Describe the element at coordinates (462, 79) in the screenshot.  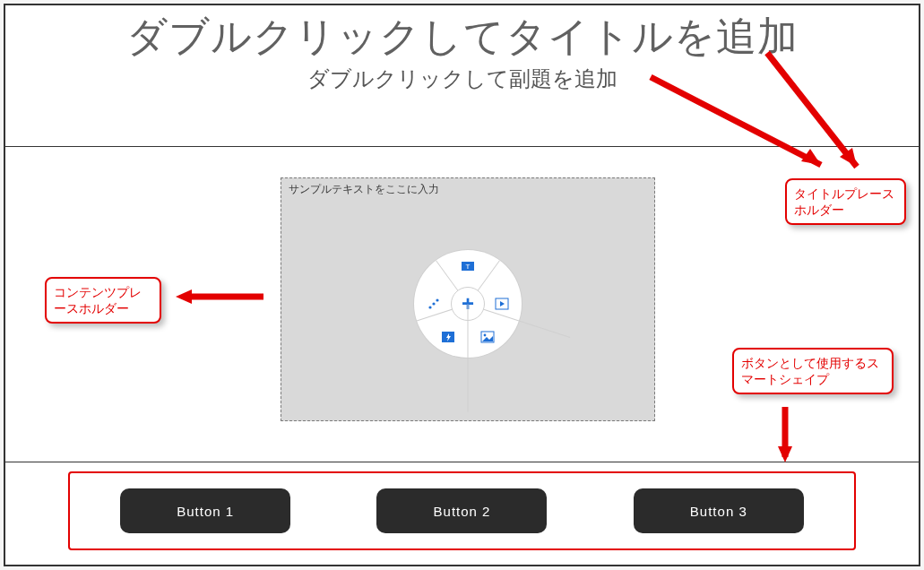
I see `subtitle-placeholder: ダブルクリックして副題を追加` at that location.